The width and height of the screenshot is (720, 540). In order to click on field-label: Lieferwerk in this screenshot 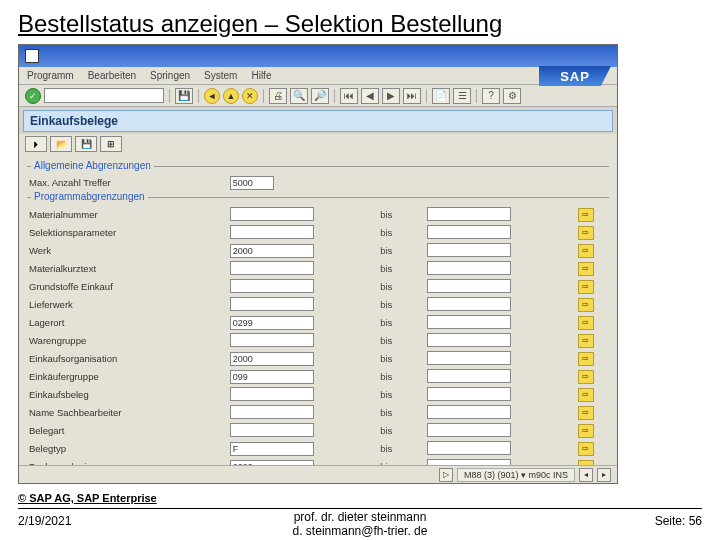, I will do `click(128, 304)`.